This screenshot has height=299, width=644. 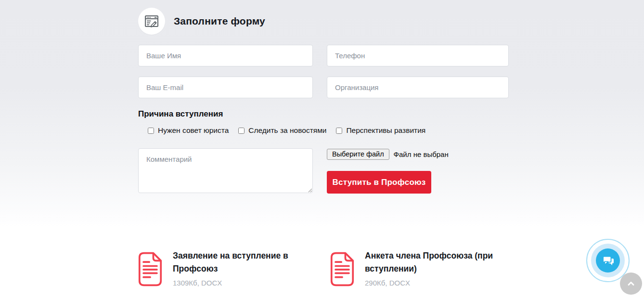 What do you see at coordinates (323, 71) in the screenshot?
I see `form-fields-grid` at bounding box center [323, 71].